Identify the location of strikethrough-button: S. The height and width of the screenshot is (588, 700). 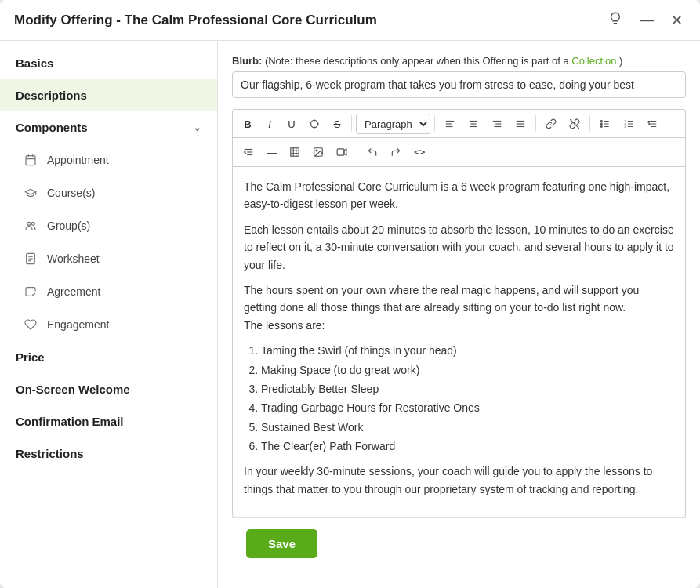
(337, 124).